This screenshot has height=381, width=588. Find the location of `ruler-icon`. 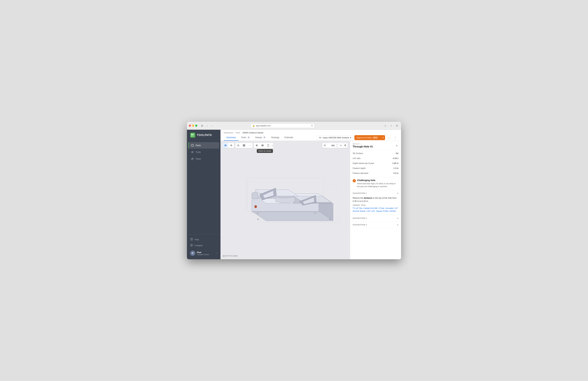

ruler-icon is located at coordinates (224, 256).